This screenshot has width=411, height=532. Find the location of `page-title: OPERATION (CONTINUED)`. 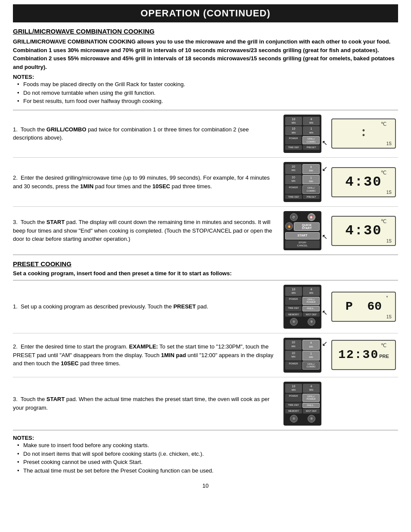

page-title: OPERATION (CONTINUED) is located at coordinates (206, 13).